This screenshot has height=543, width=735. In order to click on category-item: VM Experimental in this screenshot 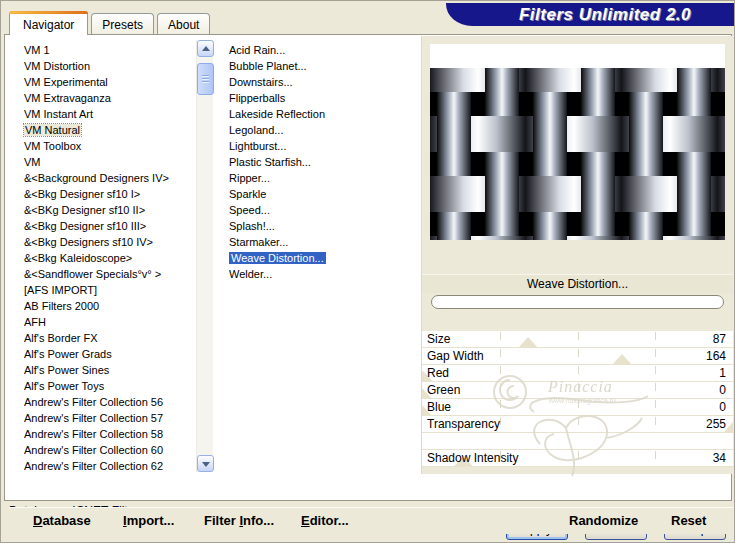, I will do `click(103, 82)`.